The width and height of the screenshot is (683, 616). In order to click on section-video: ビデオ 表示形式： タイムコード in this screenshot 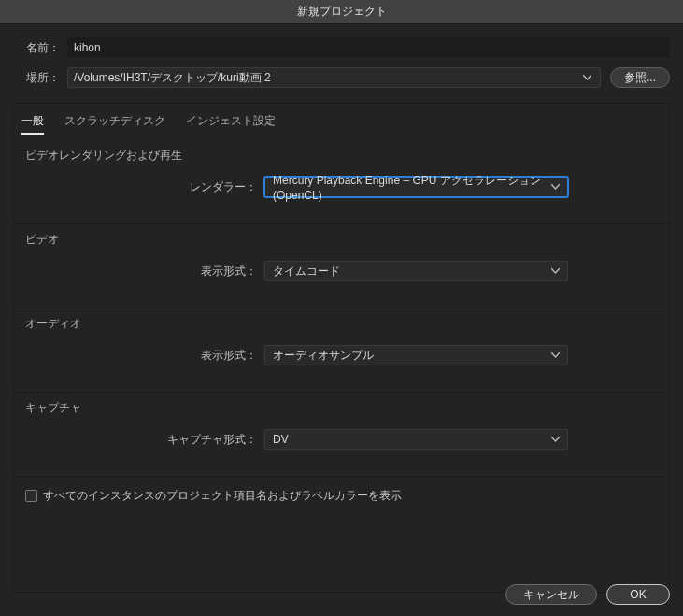, I will do `click(342, 264)`.